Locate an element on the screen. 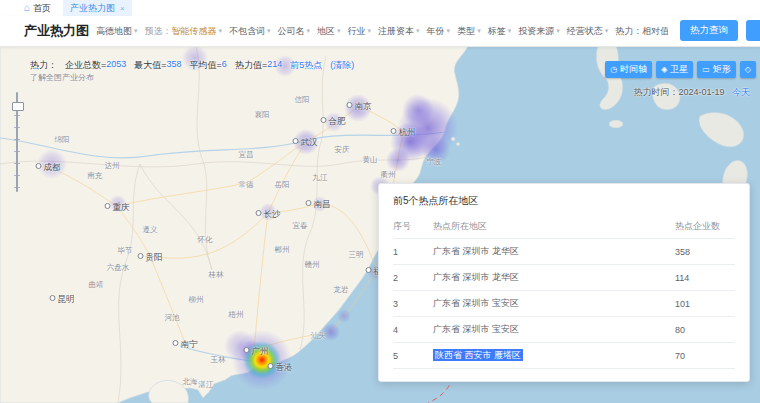 This screenshot has width=760, height=403. page-title: 产业热力图 is located at coordinates (56, 31).